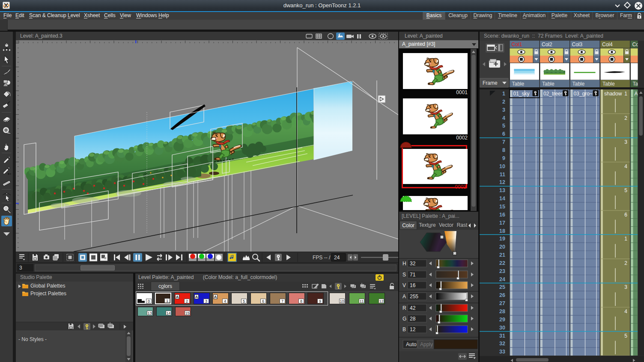  I want to click on svg-text: shadow, so click(613, 94).